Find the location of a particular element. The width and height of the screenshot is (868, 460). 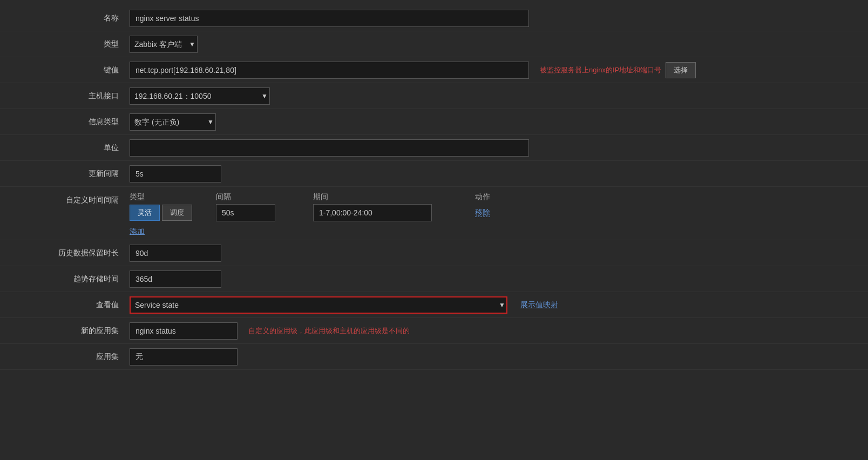

app-label: 应用集 is located at coordinates (65, 357).